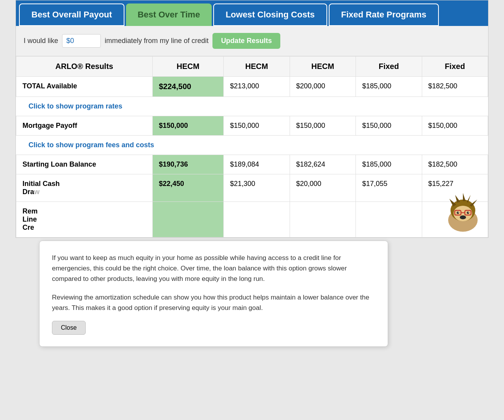  Describe the element at coordinates (257, 87) in the screenshot. I see `cell-total-available-2: $213,000` at that location.